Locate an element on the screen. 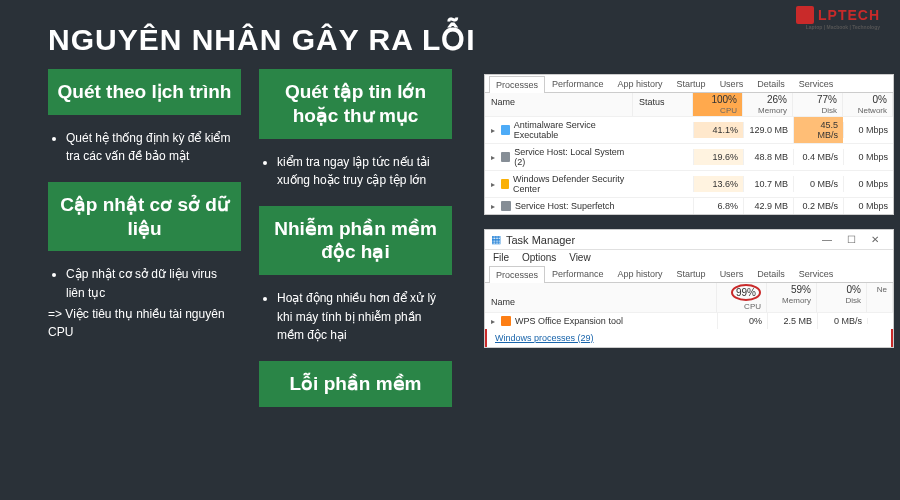 The image size is (900, 500). card-software-error: Lỗi phần mềm is located at coordinates (356, 384).